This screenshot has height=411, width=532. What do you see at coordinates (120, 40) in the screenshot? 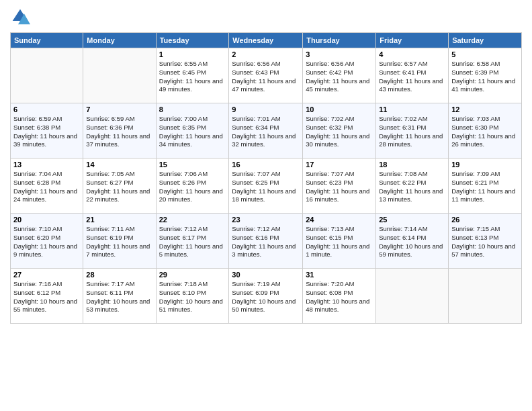
I see `header-cell-monday: Monday` at bounding box center [120, 40].